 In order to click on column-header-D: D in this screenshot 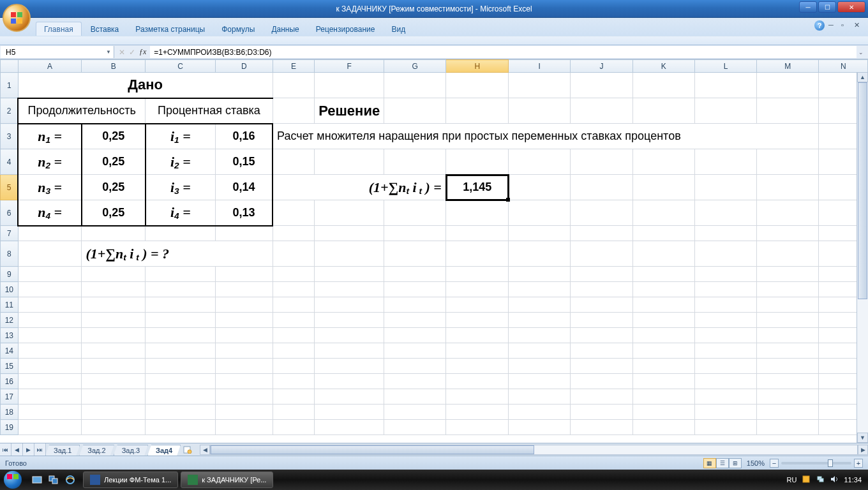, I will do `click(244, 66)`.